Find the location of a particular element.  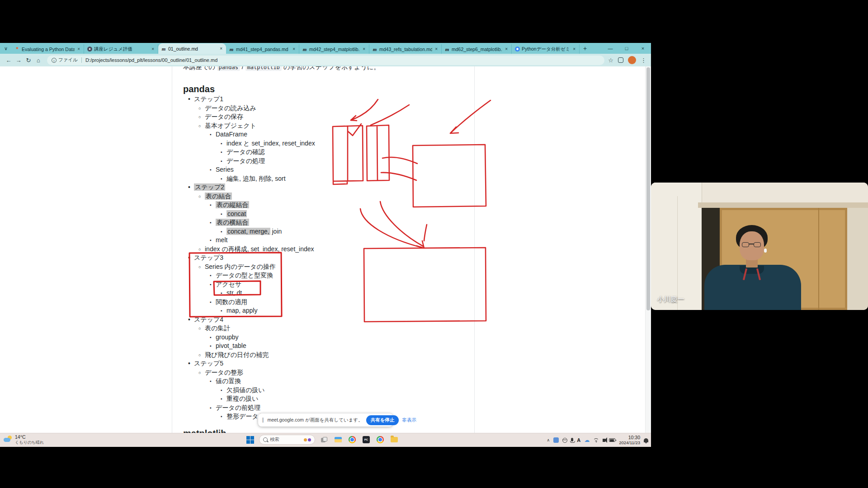

search-placeholder: 検索 is located at coordinates (286, 440).